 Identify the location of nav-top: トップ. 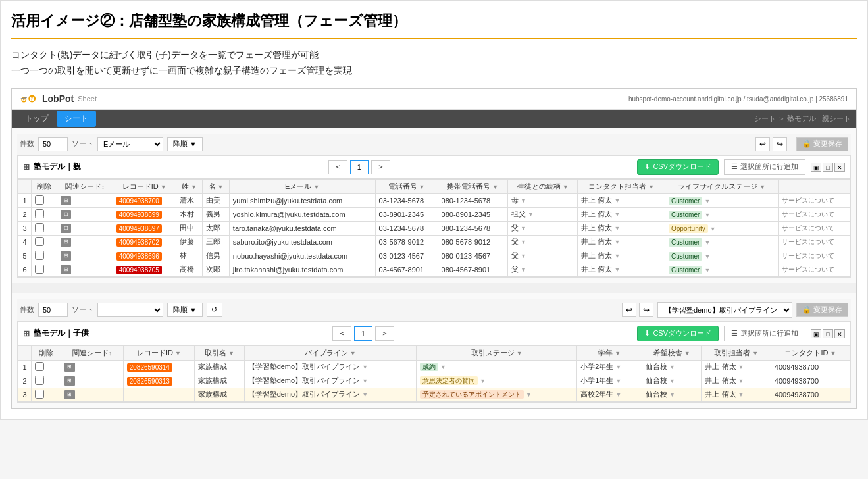
(37, 118).